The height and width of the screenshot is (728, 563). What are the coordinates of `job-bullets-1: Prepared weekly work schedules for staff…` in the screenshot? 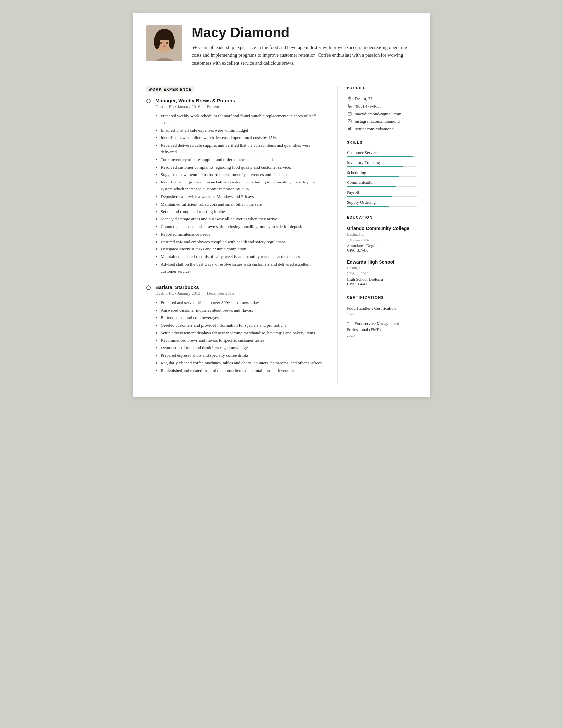 It's located at (240, 194).